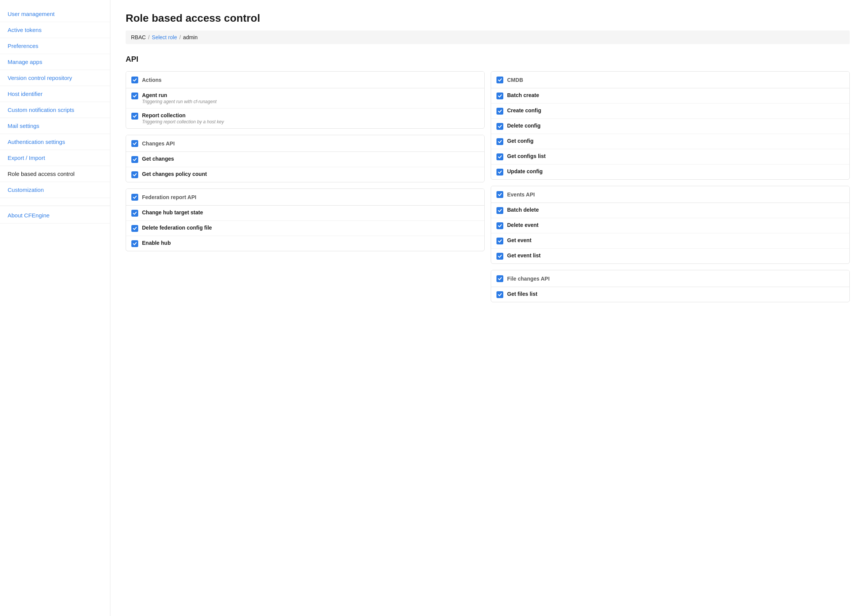  I want to click on sidebar-item-manage-apps: Manage apps, so click(55, 62).